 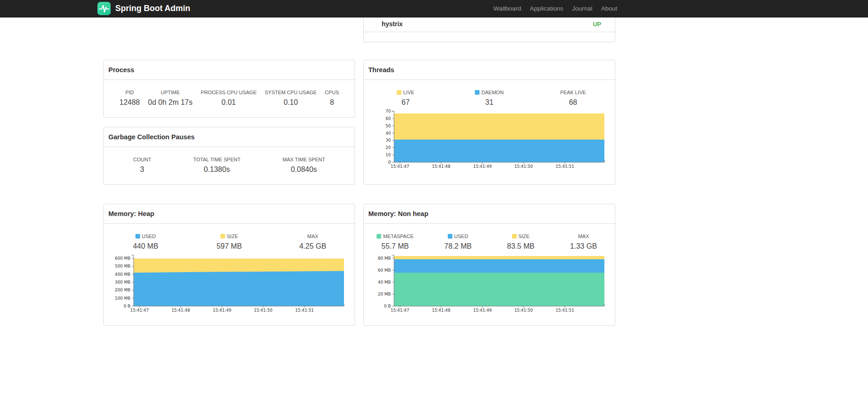 What do you see at coordinates (229, 238) in the screenshot?
I see `memory-heap-metrics: USED 440 MB SIZE 597 MB MAX 4.25 GB` at bounding box center [229, 238].